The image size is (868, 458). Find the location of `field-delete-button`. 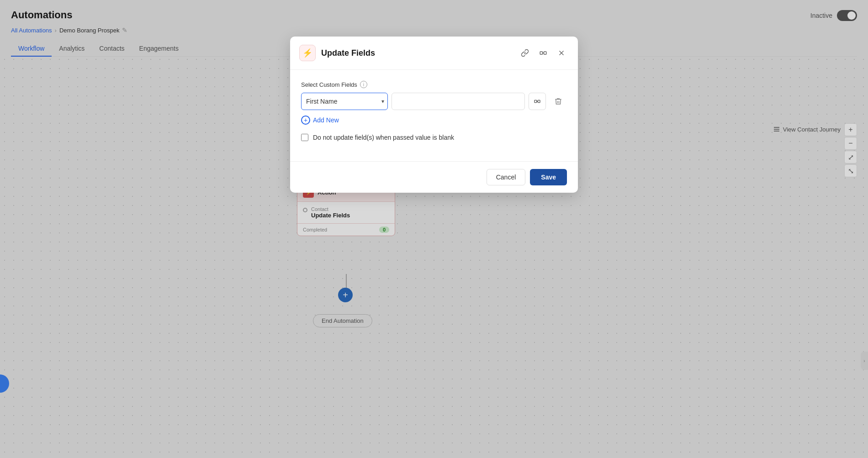

field-delete-button is located at coordinates (558, 101).